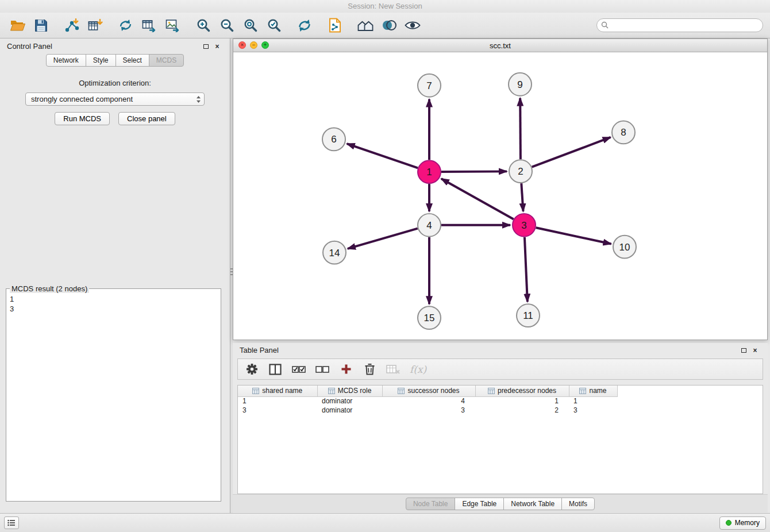 The image size is (770, 532). Describe the element at coordinates (680, 25) in the screenshot. I see `search-input` at that location.